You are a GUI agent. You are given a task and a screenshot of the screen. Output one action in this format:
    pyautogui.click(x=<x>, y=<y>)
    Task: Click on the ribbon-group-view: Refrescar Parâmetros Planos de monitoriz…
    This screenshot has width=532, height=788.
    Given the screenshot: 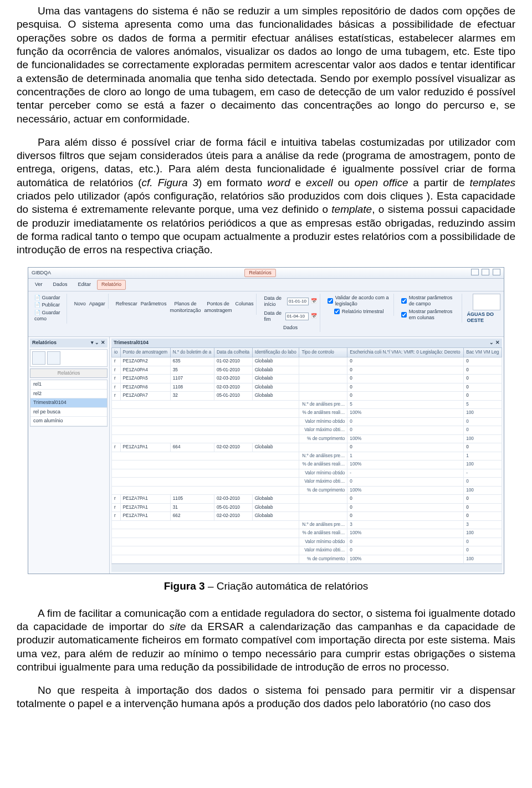 What is the action you would take?
    pyautogui.click(x=185, y=305)
    